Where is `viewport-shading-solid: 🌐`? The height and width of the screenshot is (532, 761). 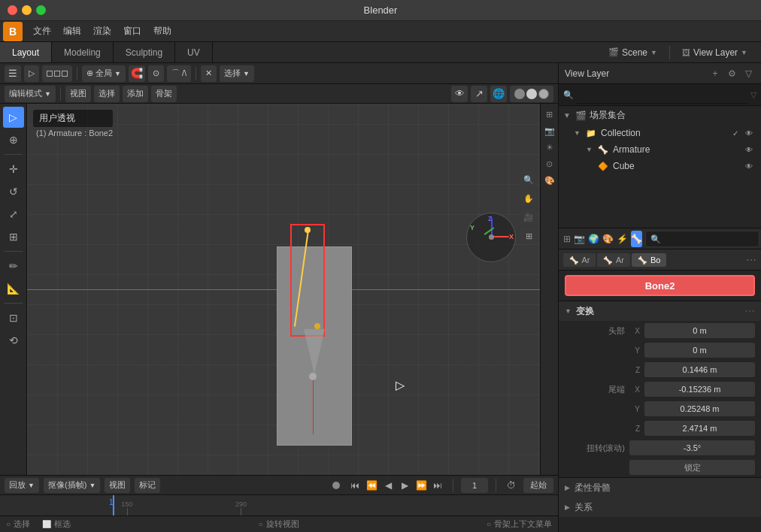
viewport-shading-solid: 🌐 is located at coordinates (499, 94).